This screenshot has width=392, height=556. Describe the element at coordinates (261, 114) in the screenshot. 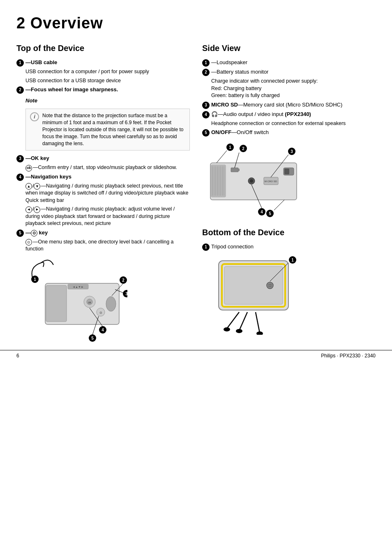

I see `item-label: 🎧—Audio output / video input (PPX2340)` at that location.